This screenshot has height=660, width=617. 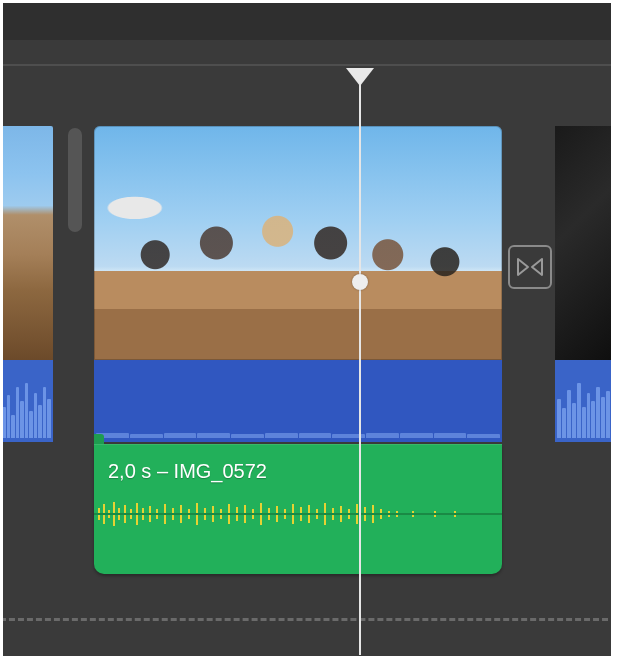 I want to click on playhead-line, so click(x=360, y=368).